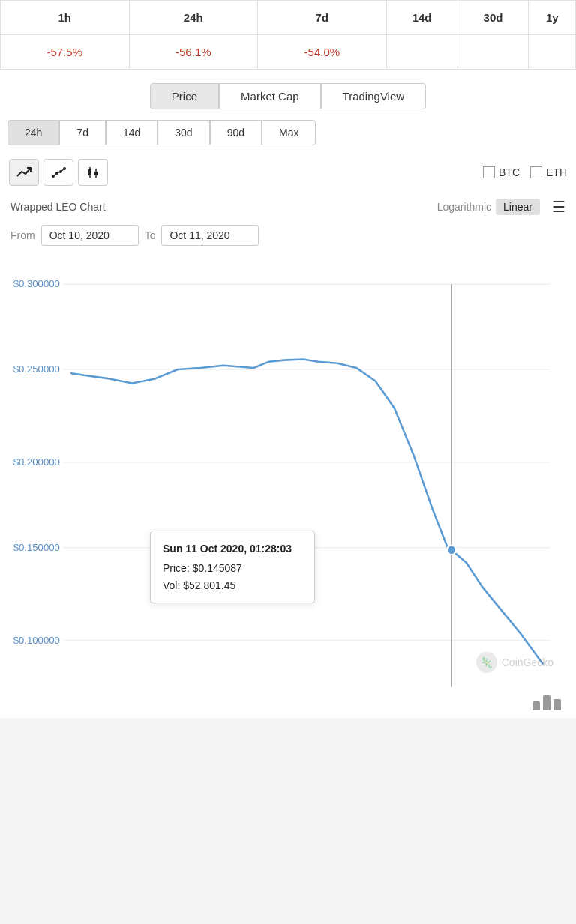  I want to click on date-range-row: From To, so click(288, 237).